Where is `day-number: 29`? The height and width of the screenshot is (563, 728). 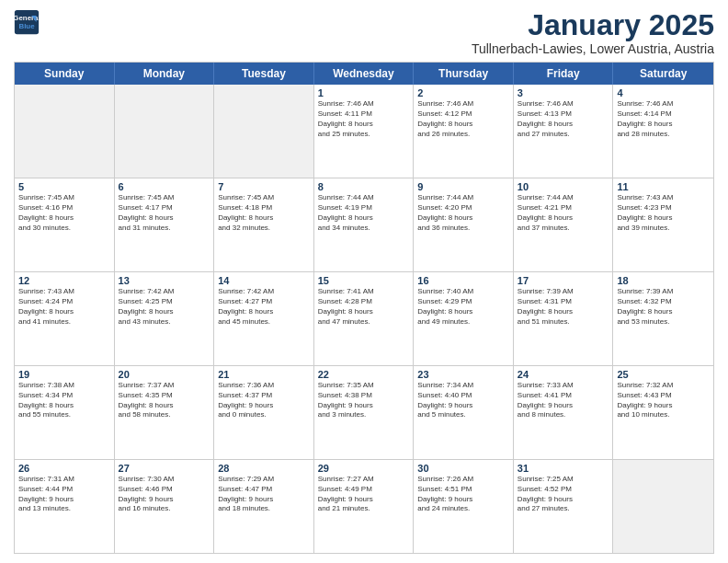 day-number: 29 is located at coordinates (364, 468).